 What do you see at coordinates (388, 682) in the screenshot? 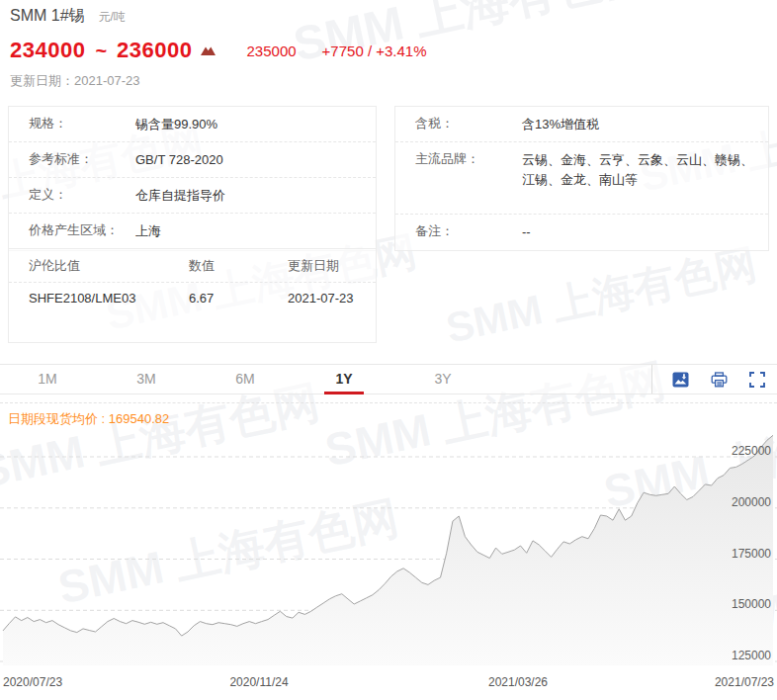
I see `x-axis-labels: 2020/07/23 2020/11/24 2021/03/26 2021/07…` at bounding box center [388, 682].